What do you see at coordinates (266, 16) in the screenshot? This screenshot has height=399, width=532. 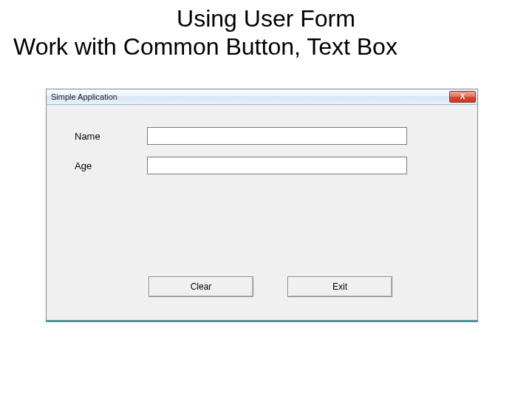 I see `slide-title-line1: Using User Form` at bounding box center [266, 16].